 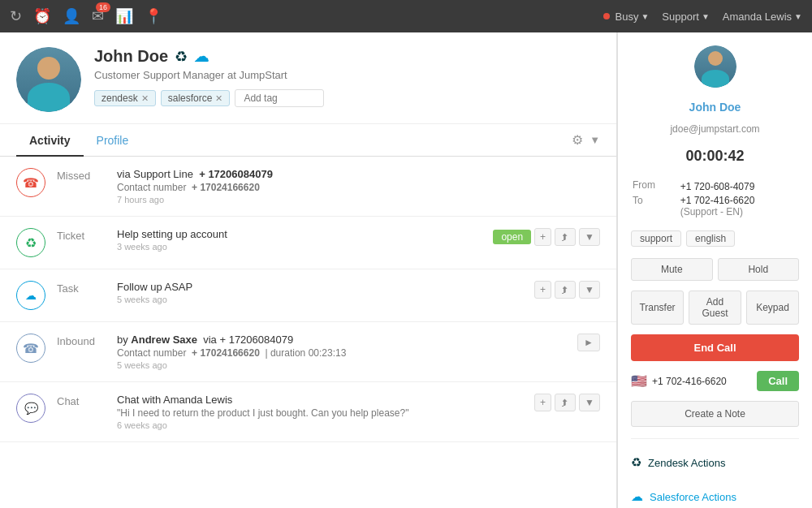 What do you see at coordinates (279, 98) in the screenshot?
I see `add-tag-input` at bounding box center [279, 98].